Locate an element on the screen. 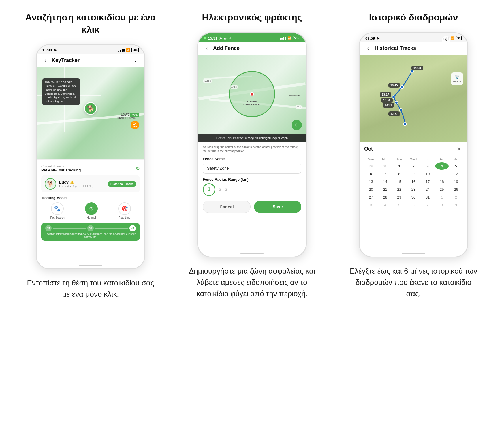 The image size is (504, 443). phone3-map: 14:58 16:45 13:27 16:52 13:11 12:57 📡 He… is located at coordinates (413, 98).